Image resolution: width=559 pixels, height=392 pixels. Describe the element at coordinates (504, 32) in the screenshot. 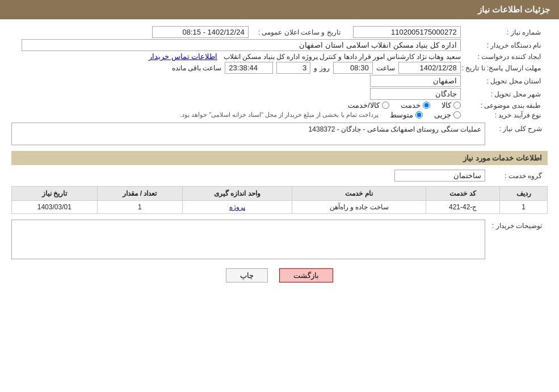

I see `shmare-niaz-label: شماره نیاز :` at that location.